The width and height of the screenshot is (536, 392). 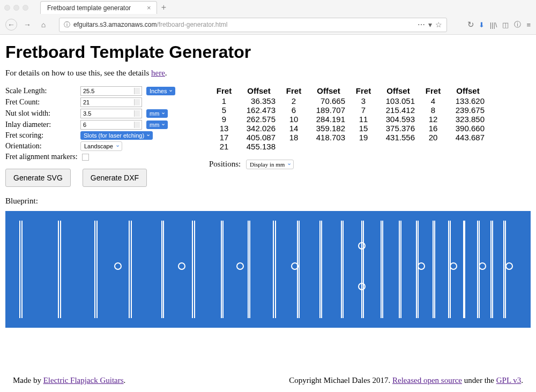 I want to click on fret-offset: 189.707, so click(x=329, y=110).